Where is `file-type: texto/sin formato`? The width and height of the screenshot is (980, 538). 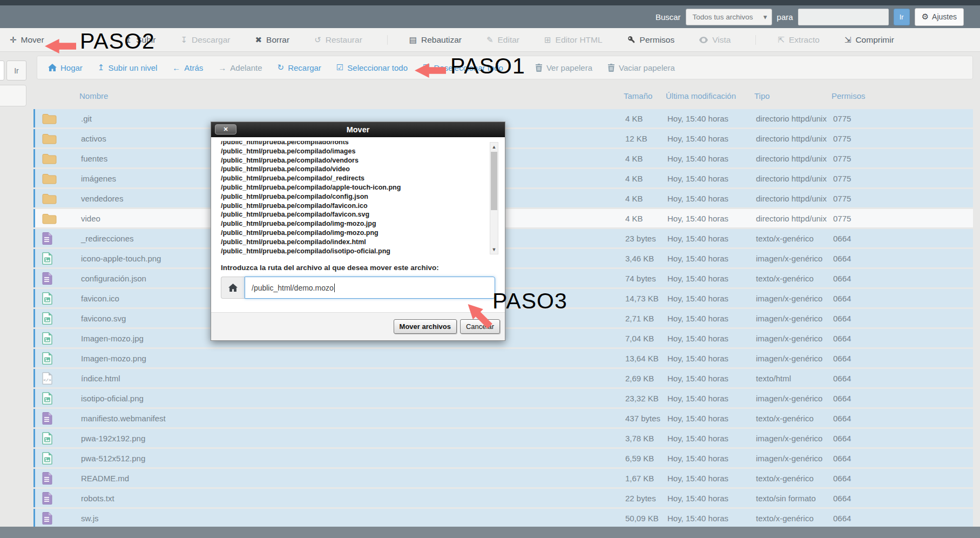
file-type: texto/sin formato is located at coordinates (795, 498).